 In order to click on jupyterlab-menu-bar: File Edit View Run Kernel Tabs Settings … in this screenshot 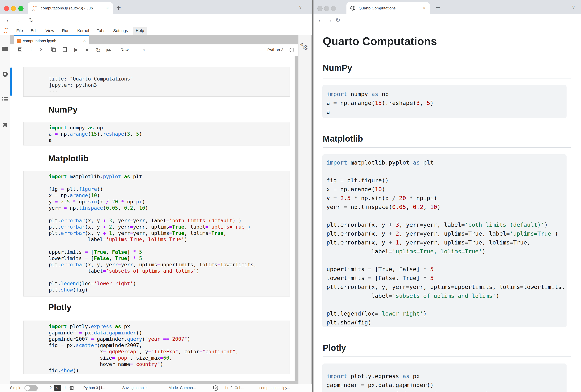, I will do `click(156, 31)`.